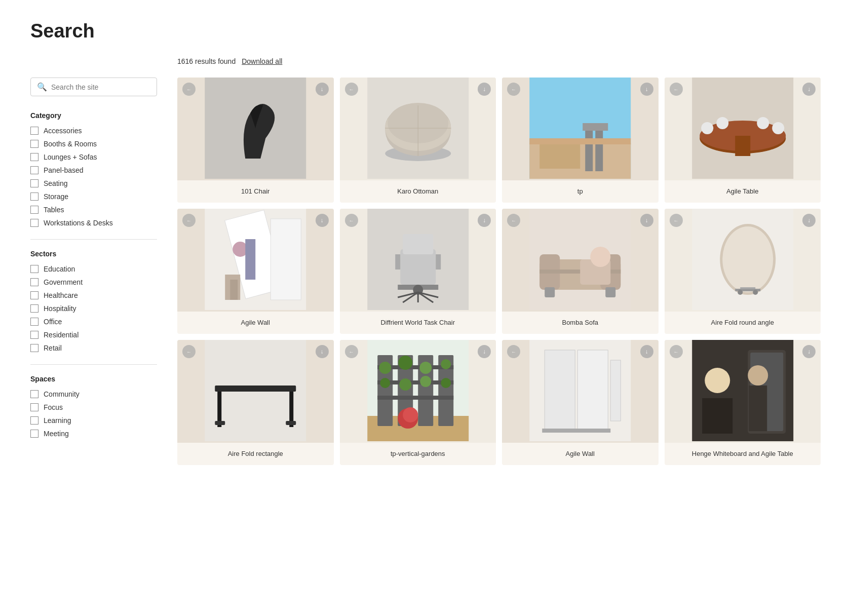  Describe the element at coordinates (94, 335) in the screenshot. I see `filter-item-residential: Residential` at that location.